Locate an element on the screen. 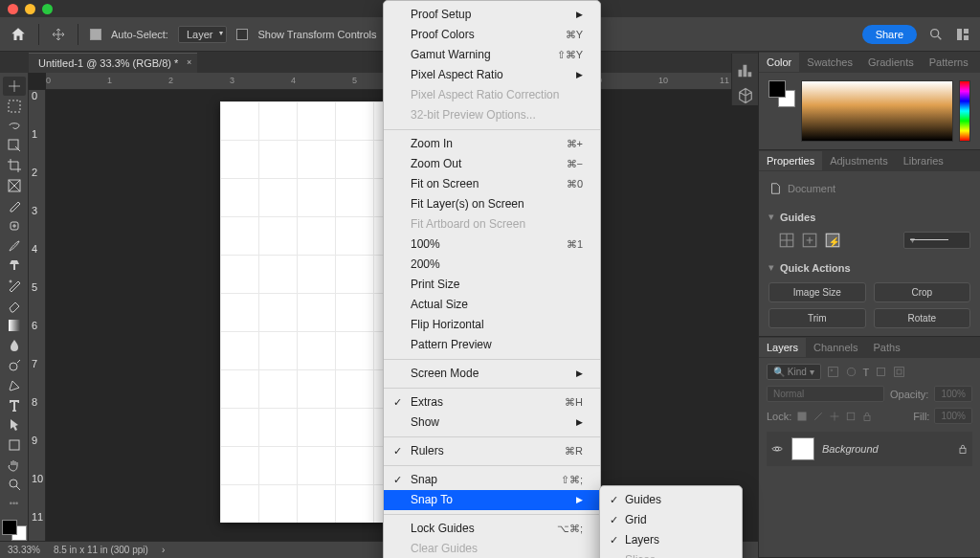 The width and height of the screenshot is (980, 558). qa-trim-button: Trim is located at coordinates (817, 318).